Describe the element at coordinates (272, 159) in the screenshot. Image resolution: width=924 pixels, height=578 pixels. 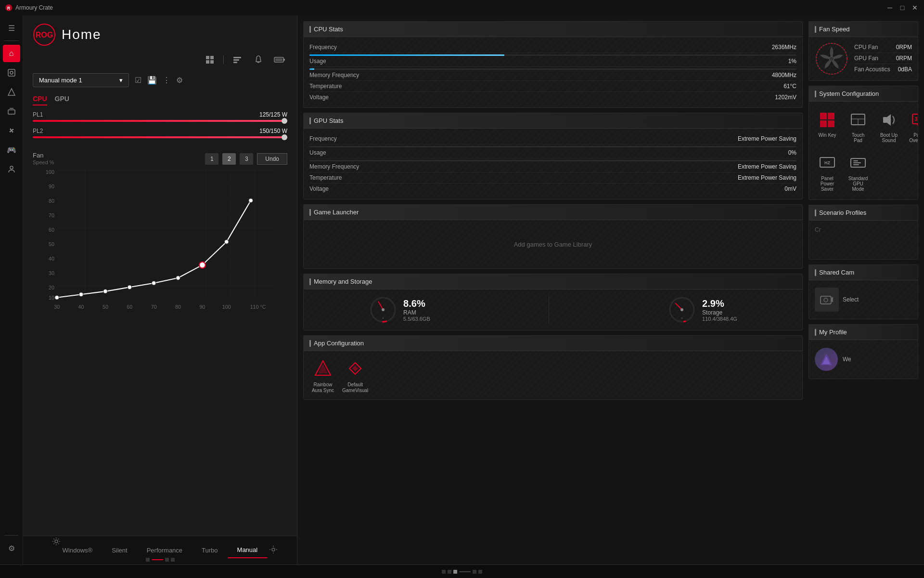
I see `undo-button: Undo` at that location.